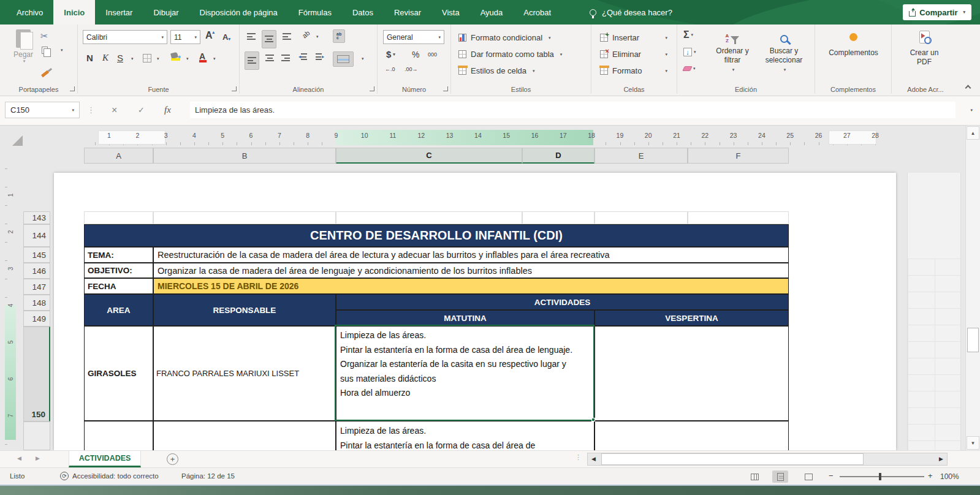 The image size is (980, 495). I want to click on scroll-up-icon: ▲, so click(973, 133).